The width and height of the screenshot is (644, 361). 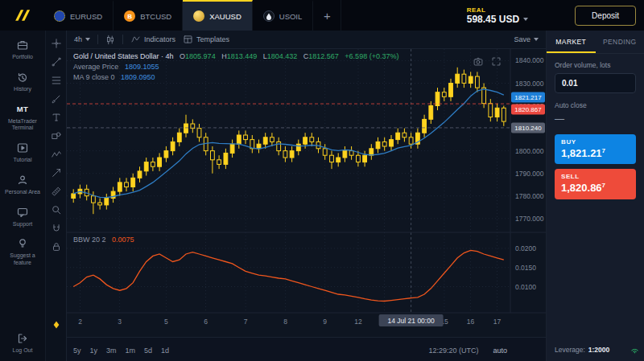 What do you see at coordinates (23, 338) in the screenshot?
I see `logout-icon` at bounding box center [23, 338].